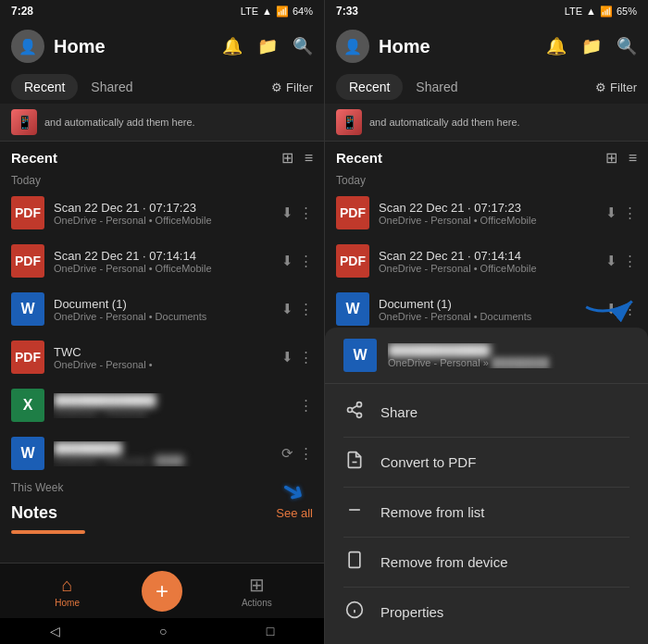 This screenshot has height=644, width=648. What do you see at coordinates (44, 87) in the screenshot?
I see `tab-recent-left: Recent` at bounding box center [44, 87].